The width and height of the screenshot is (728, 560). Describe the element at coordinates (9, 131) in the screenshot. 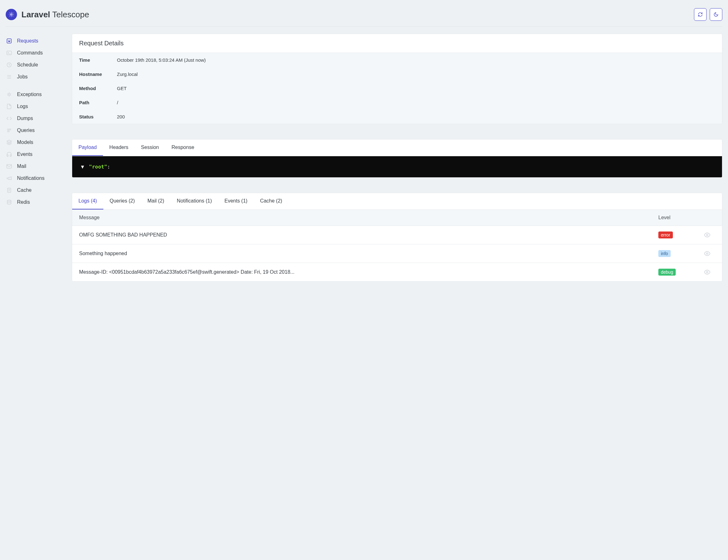

I see `lines-icon` at that location.